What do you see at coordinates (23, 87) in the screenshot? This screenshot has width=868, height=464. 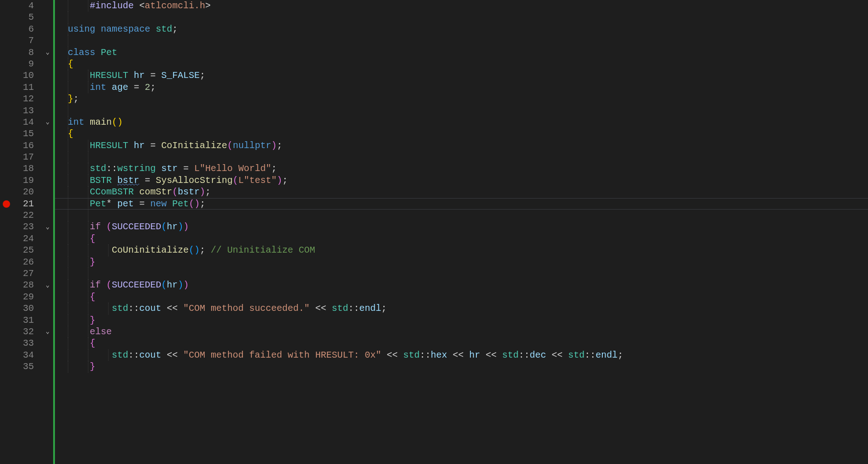 I see `line-number: 11` at bounding box center [23, 87].